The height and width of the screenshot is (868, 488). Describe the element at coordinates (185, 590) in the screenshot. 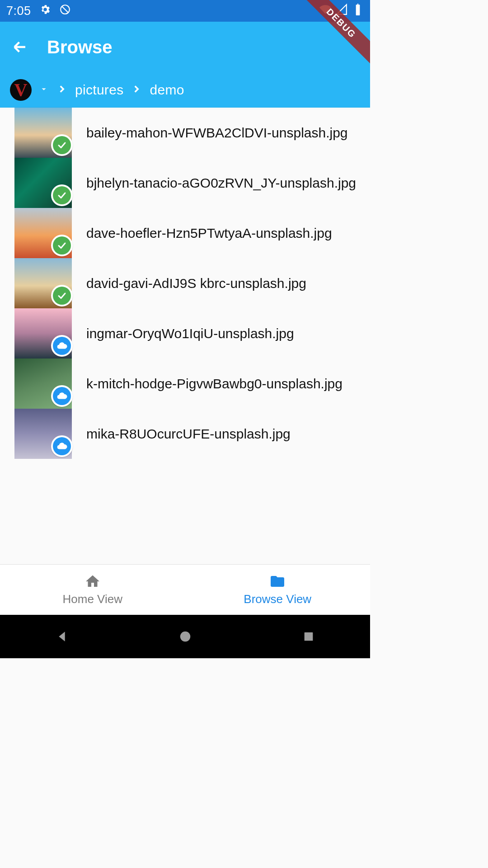

I see `bottom-nav: Home View Browse View` at that location.